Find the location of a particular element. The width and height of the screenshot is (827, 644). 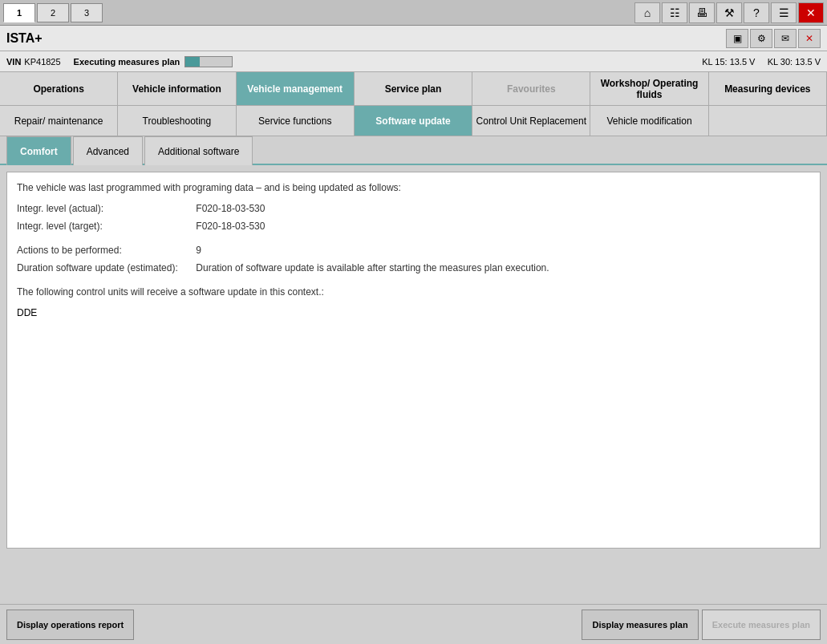

gear-icon: ⚙ is located at coordinates (761, 38).